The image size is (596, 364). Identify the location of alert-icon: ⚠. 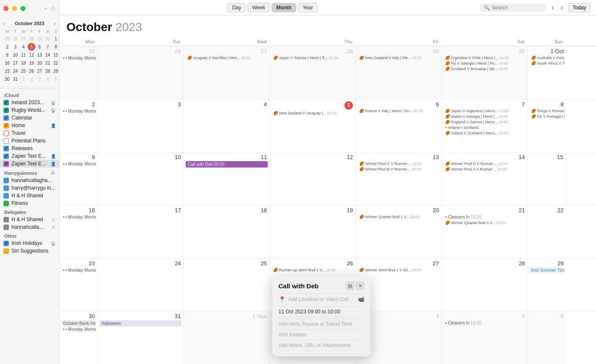
(53, 9).